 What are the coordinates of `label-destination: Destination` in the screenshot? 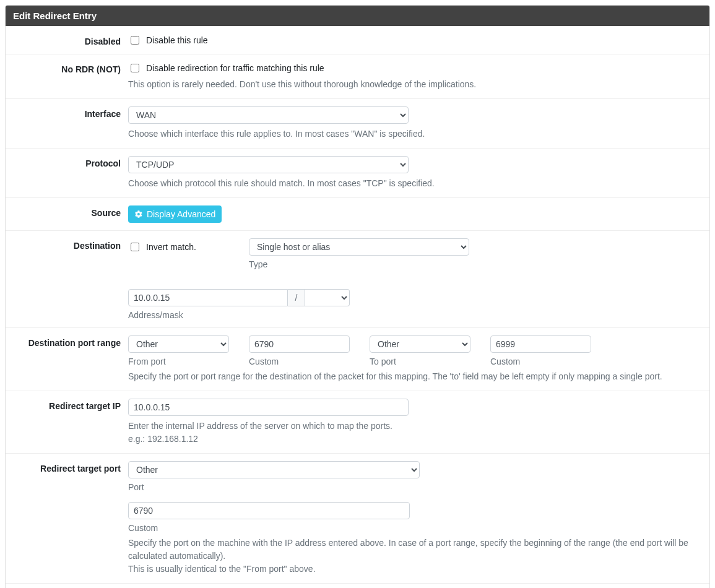 It's located at (69, 244).